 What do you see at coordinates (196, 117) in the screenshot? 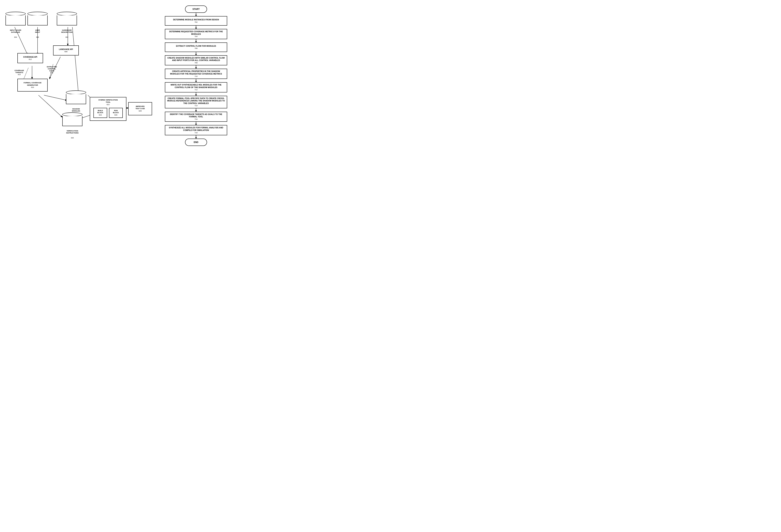
I see `flow-rect-716: IDENTIFY THE COVERAGE TARGETS AS GOALS T…` at bounding box center [196, 117].